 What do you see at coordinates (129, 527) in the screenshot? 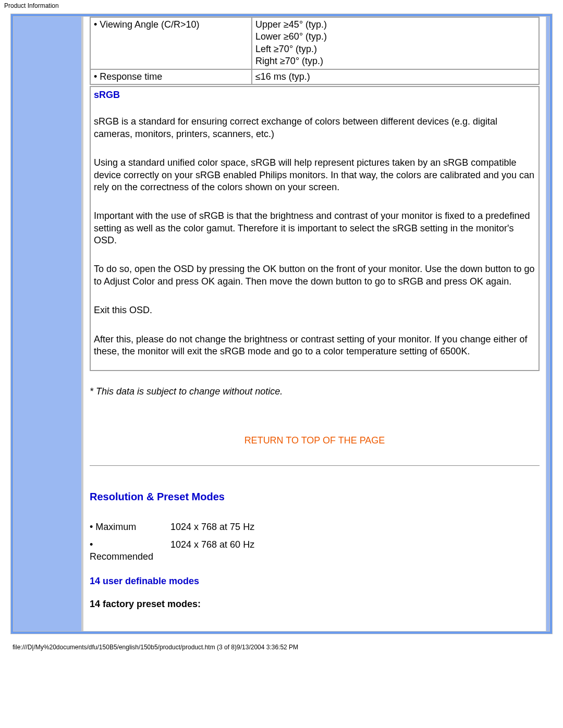
I see `resolution-label: • Maximum` at bounding box center [129, 527].